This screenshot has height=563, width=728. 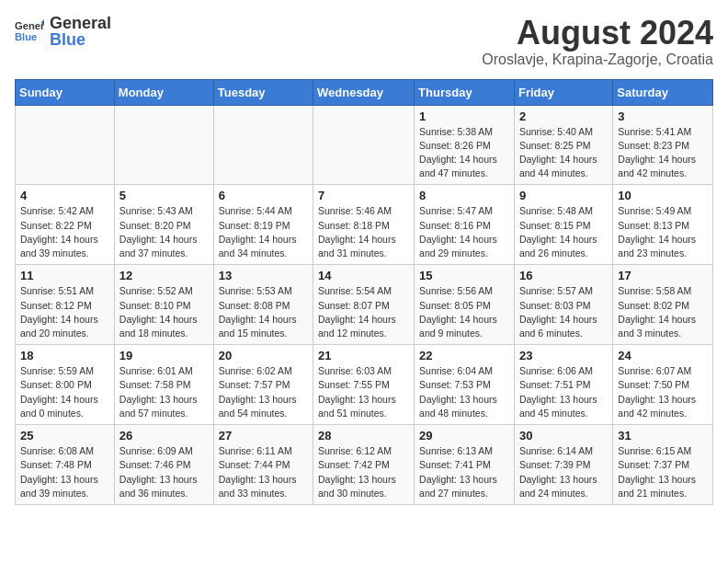 What do you see at coordinates (364, 232) in the screenshot?
I see `day-info: Sunrise: 5:46 AM Sunset: 8:18 PM Dayligh…` at bounding box center [364, 232].